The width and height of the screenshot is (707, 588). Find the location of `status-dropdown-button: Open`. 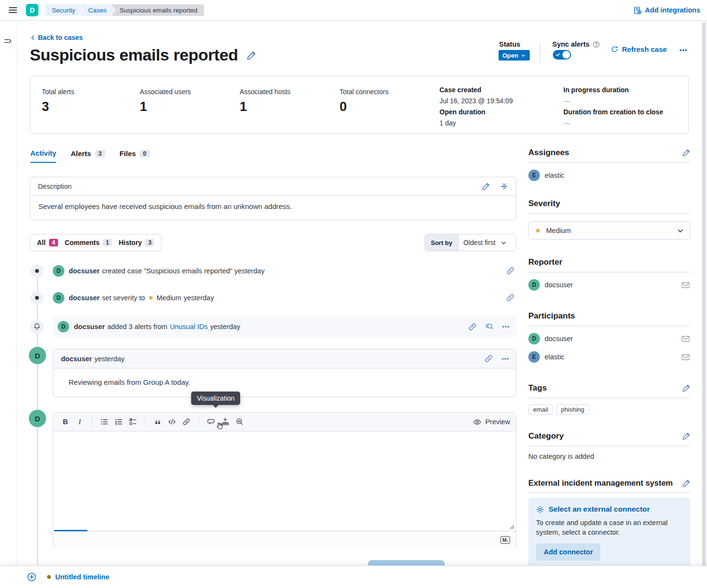

status-dropdown-button: Open is located at coordinates (514, 55).